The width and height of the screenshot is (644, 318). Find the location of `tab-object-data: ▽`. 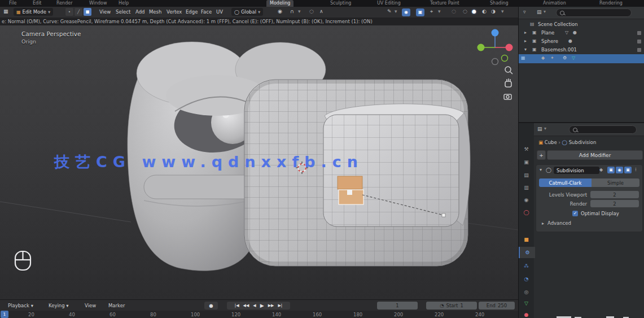

tab-object-data: ▽ is located at coordinates (526, 303).